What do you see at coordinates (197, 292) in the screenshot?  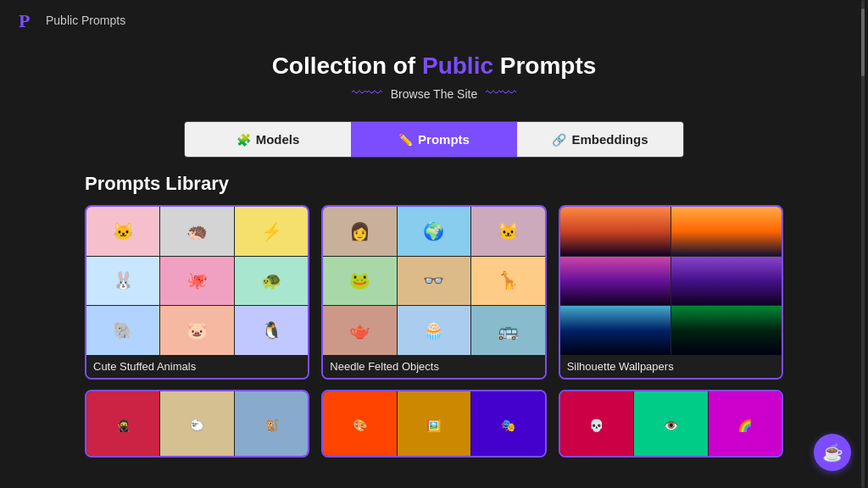 I see `card-cute-stuffed-animals: 🐱 🦔 ⚡ 🐰 🐙 🐢 🐘 🐷 🐧 Cute Stuffed Animals` at bounding box center [197, 292].